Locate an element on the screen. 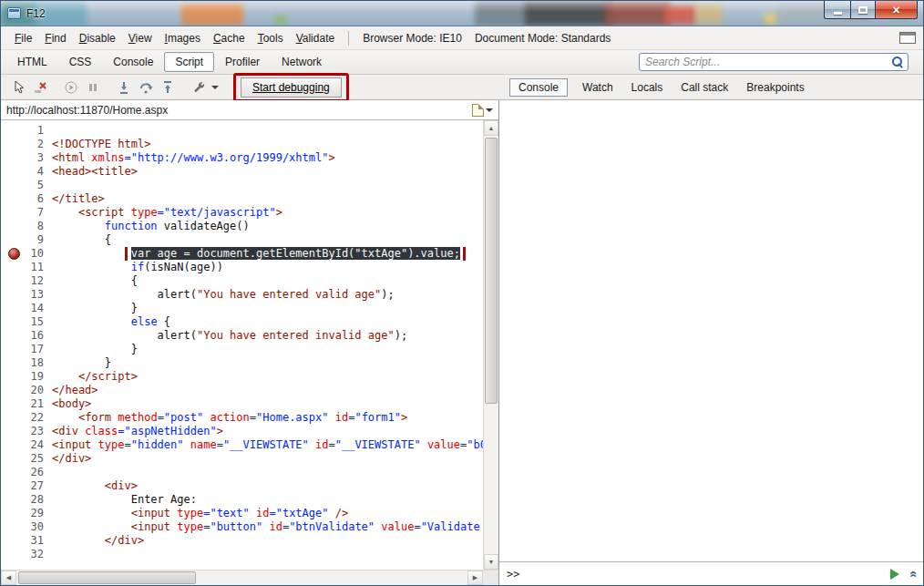 Image resolution: width=924 pixels, height=586 pixels. menu-view: View is located at coordinates (140, 38).